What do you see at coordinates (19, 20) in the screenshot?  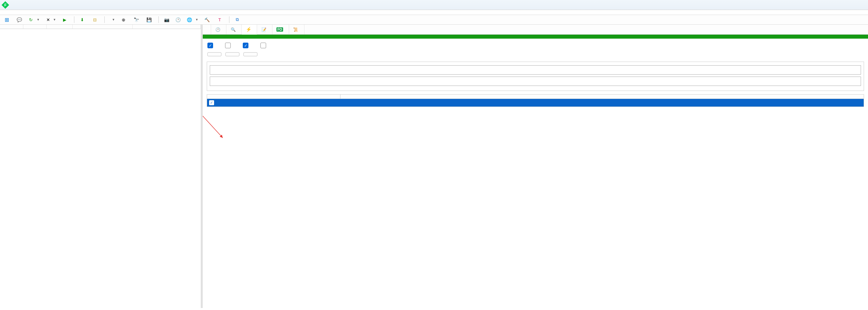 I see `comment-icon: 💬` at bounding box center [19, 20].